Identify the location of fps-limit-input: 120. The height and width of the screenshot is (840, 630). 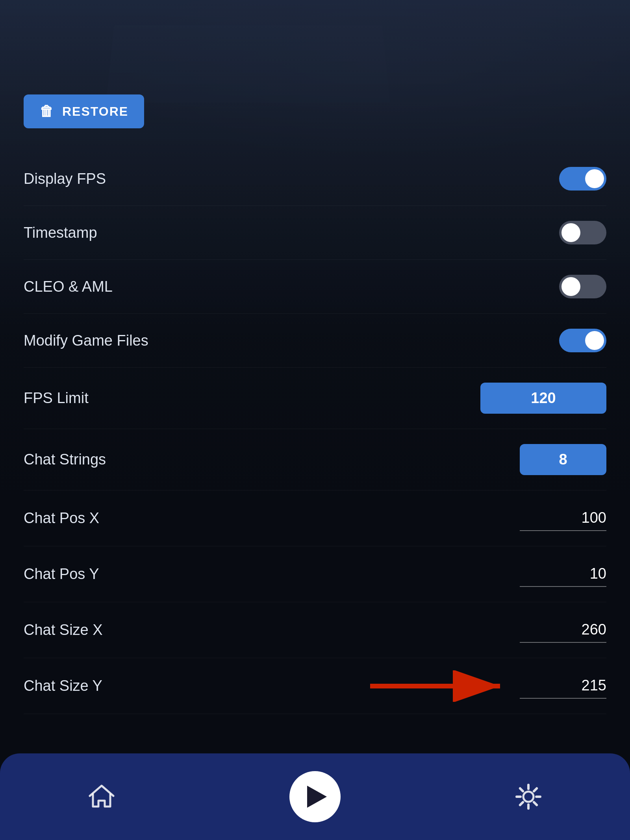
(543, 398).